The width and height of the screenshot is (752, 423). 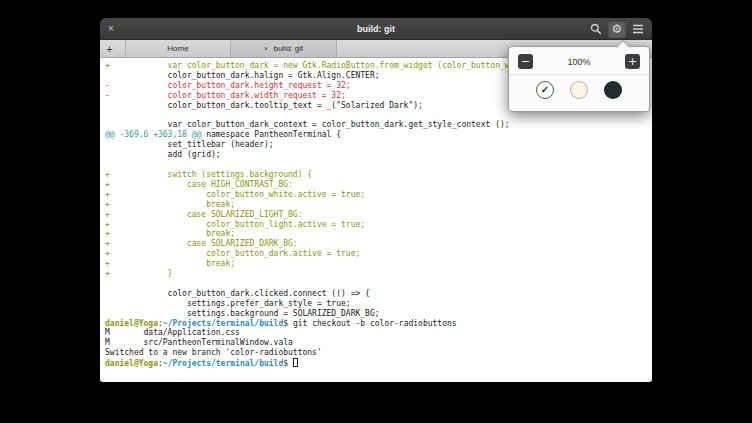 What do you see at coordinates (378, 274) in the screenshot?
I see `terminal-line: + }` at bounding box center [378, 274].